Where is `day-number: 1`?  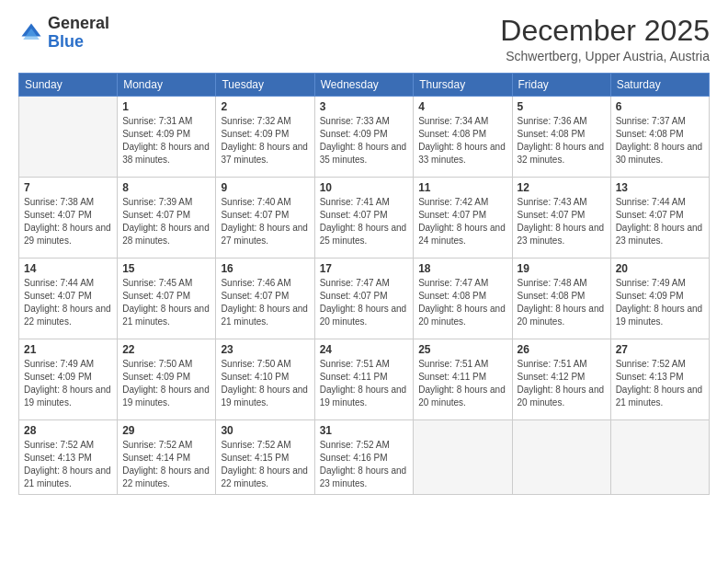
day-number: 1 is located at coordinates (166, 107).